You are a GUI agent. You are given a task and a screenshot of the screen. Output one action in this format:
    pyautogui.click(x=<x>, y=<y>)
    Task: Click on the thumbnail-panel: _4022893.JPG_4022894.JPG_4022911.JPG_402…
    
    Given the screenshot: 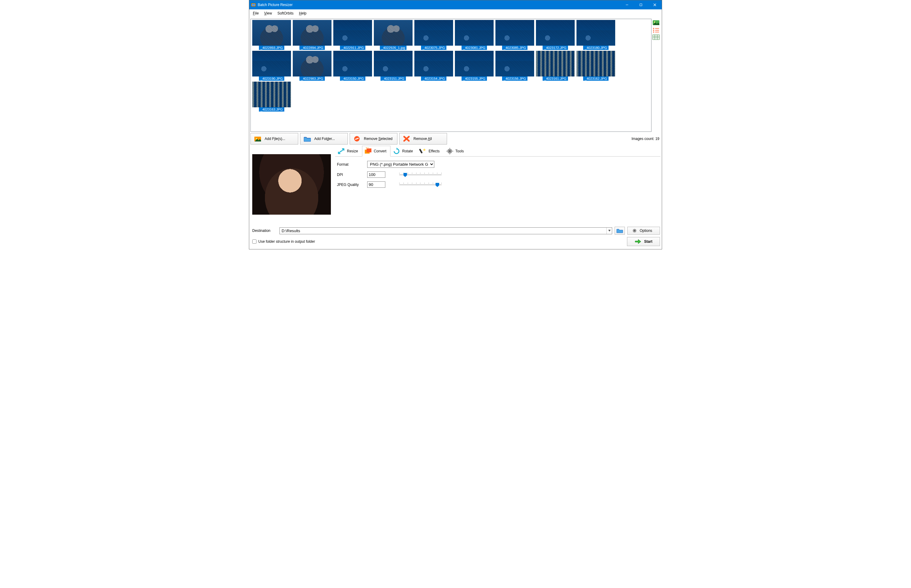 What is the action you would take?
    pyautogui.click(x=451, y=75)
    